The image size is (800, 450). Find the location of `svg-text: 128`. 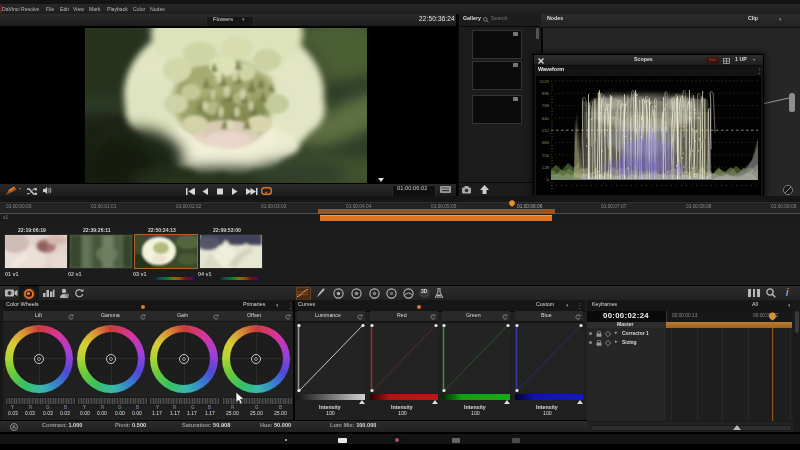

svg-text: 128 is located at coordinates (546, 168).